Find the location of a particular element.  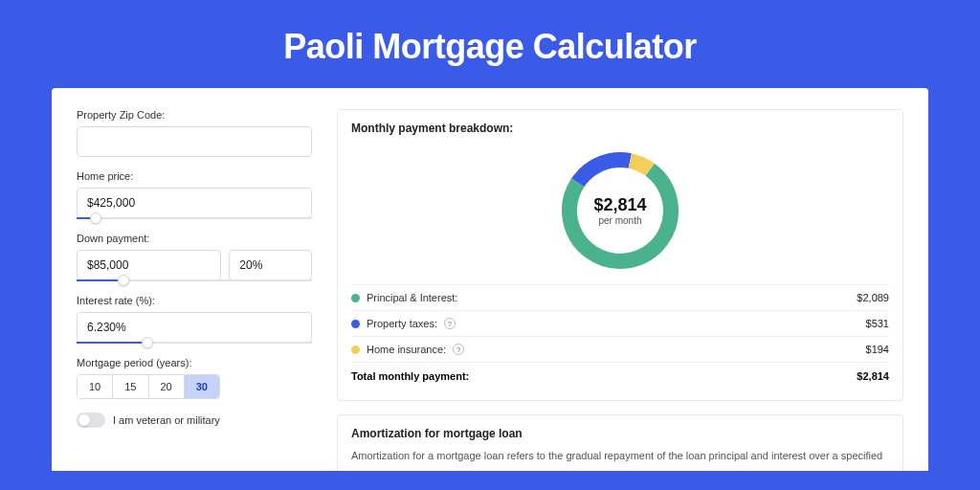

veteran-label: I am veteran or military is located at coordinates (167, 420).